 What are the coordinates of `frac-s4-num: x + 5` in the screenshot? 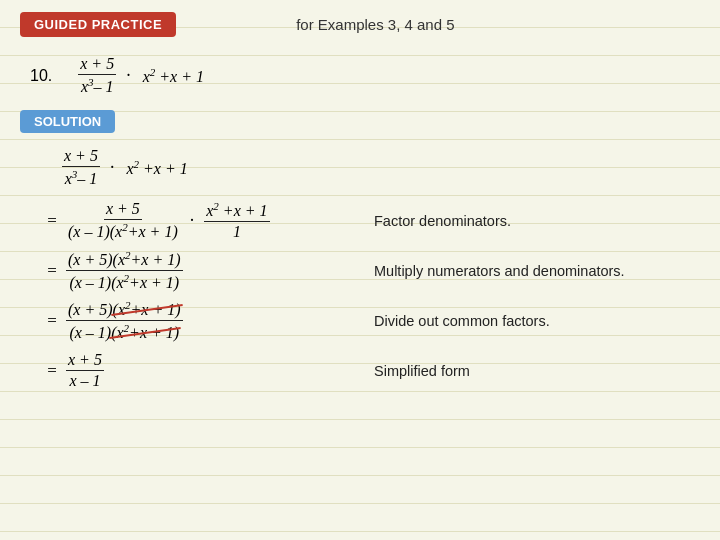 It's located at (85, 361).